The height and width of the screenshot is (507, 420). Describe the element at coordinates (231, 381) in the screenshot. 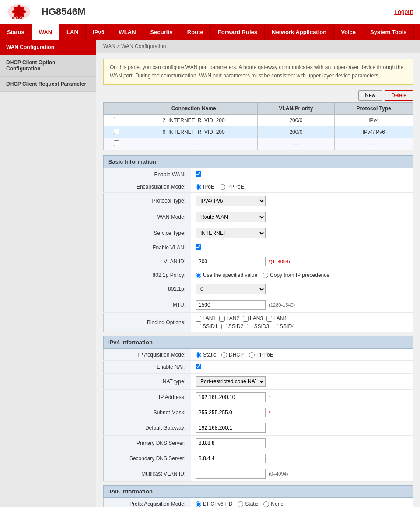

I see `nat-type-select: Port-restricted cone NAT Full cone NAT A…` at that location.